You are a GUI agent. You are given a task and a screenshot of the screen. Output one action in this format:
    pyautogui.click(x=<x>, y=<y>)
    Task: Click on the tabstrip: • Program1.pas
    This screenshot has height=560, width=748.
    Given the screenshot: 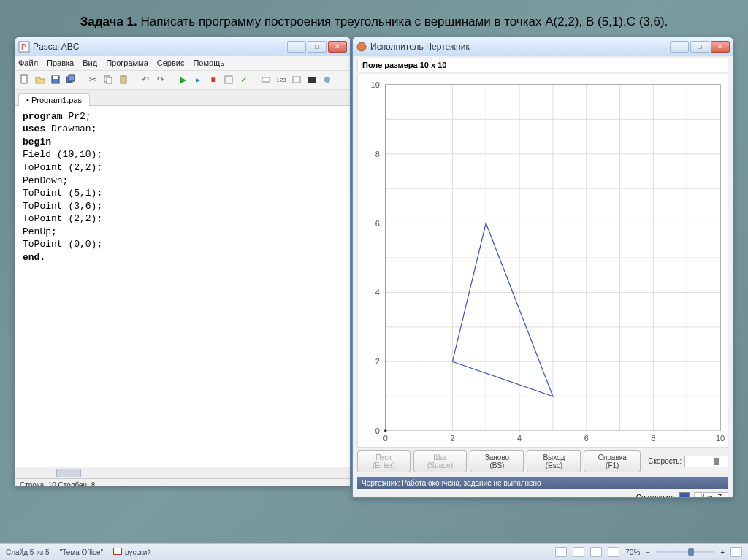 What is the action you would take?
    pyautogui.click(x=183, y=98)
    